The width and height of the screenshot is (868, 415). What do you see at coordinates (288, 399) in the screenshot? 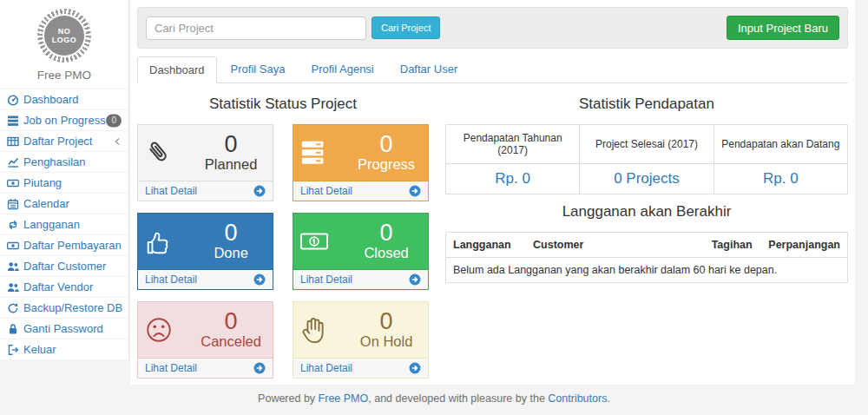
I see `footer-text: Powered by` at bounding box center [288, 399].